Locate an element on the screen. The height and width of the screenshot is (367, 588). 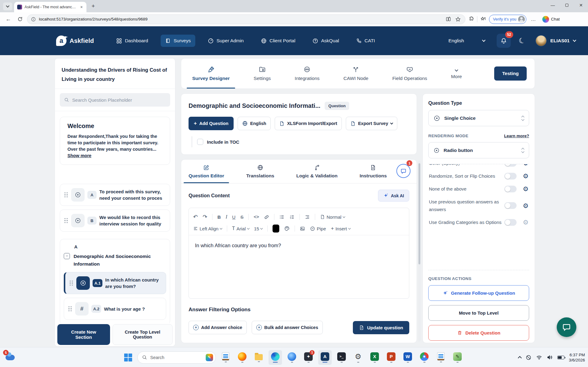
tab-question-editor: Question Editor is located at coordinates (206, 172).